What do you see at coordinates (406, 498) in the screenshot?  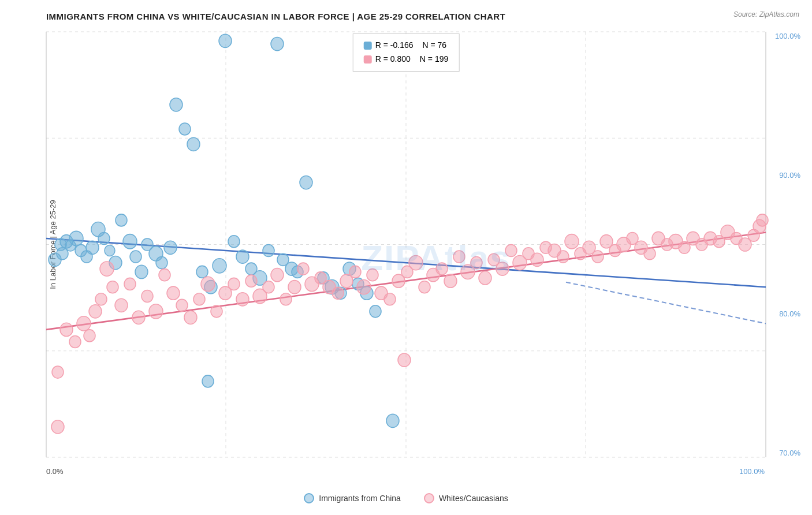 I see `chart-legend: Immigrants from China Whites/Caucasians` at bounding box center [406, 498].